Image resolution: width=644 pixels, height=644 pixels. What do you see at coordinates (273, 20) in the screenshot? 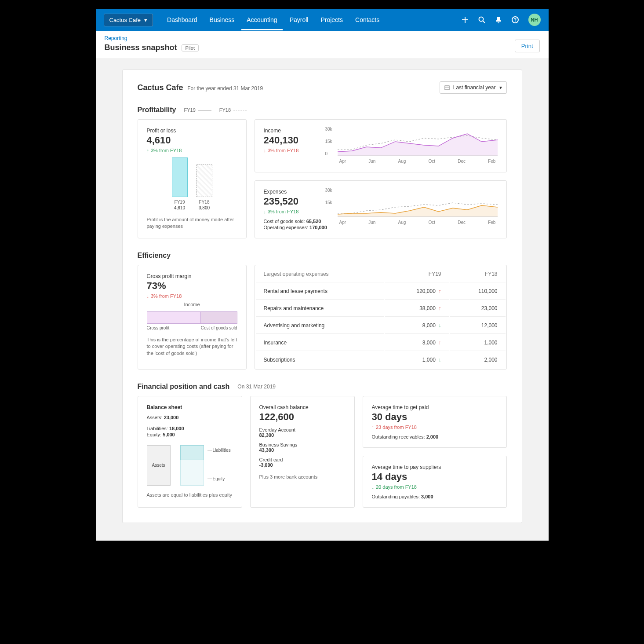
I see `main-nav: Dashboard Business Accounting Payroll Pr…` at bounding box center [273, 20].